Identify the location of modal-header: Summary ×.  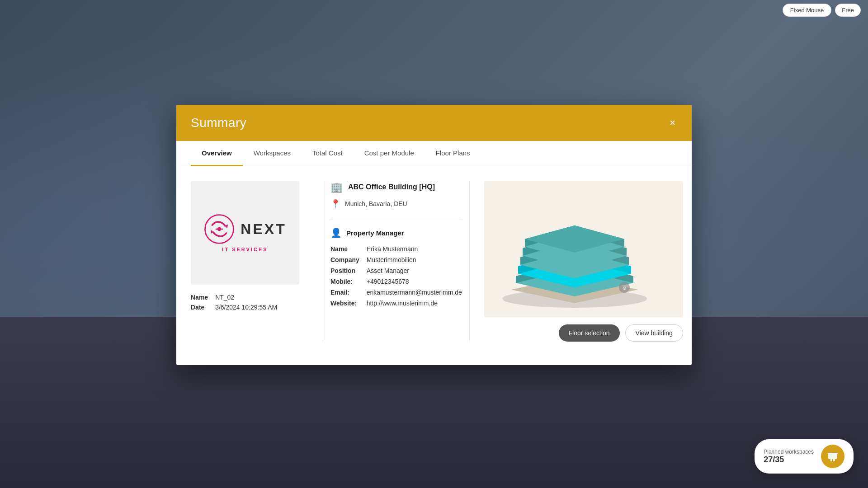
(434, 123).